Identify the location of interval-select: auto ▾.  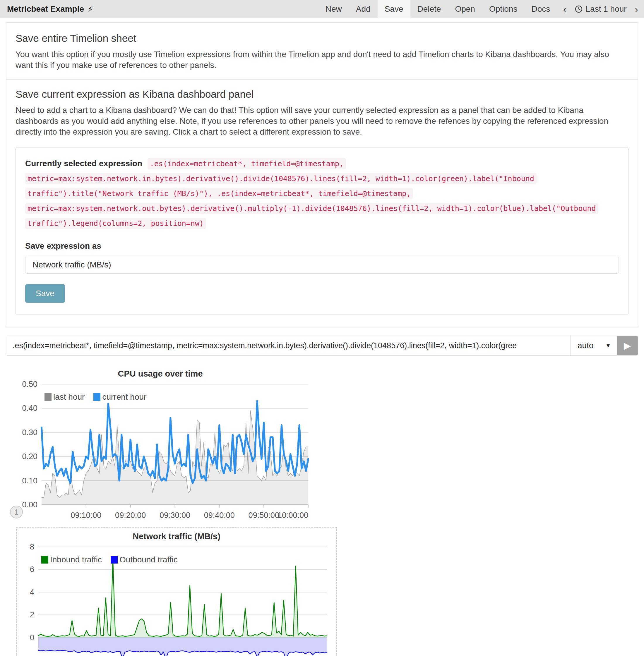
(594, 346).